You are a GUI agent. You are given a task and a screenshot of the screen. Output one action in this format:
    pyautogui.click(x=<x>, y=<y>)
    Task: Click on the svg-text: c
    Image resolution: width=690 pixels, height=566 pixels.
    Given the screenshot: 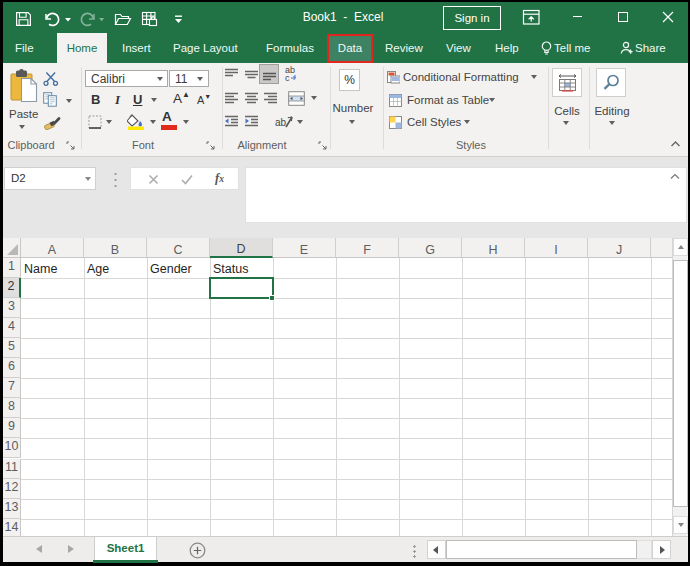 What is the action you would take?
    pyautogui.click(x=288, y=78)
    